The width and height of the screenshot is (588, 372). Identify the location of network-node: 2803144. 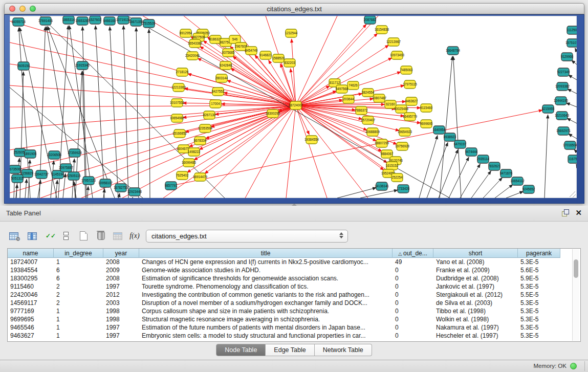
(222, 78).